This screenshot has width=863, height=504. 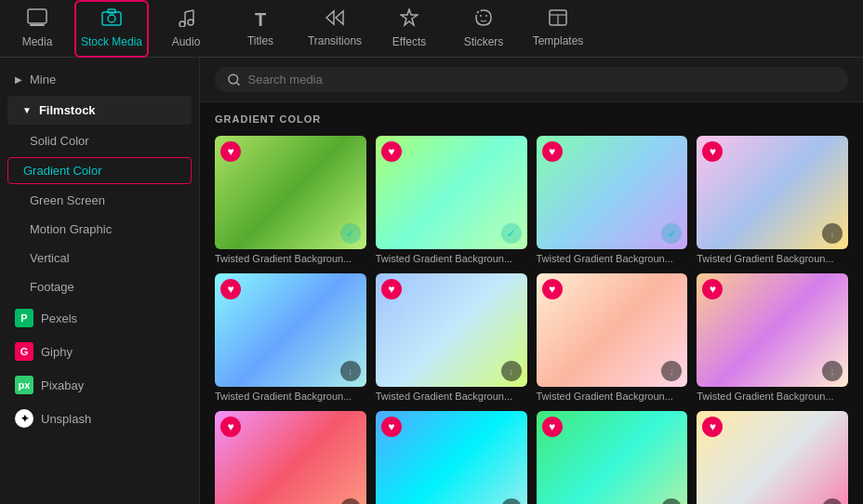 I want to click on section-title: GRADIENT COLOR, so click(x=532, y=119).